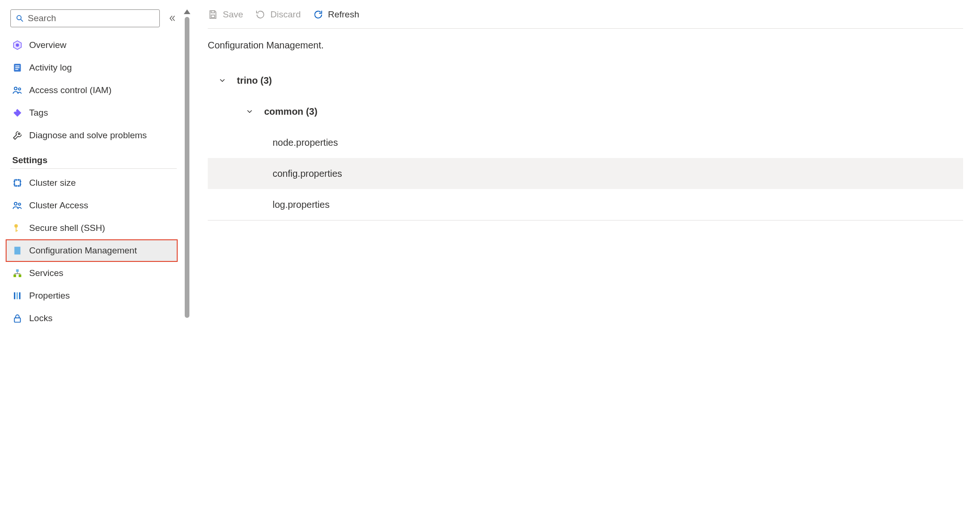 The image size is (980, 505). What do you see at coordinates (285, 15) in the screenshot?
I see `discard-label: Discard` at bounding box center [285, 15].